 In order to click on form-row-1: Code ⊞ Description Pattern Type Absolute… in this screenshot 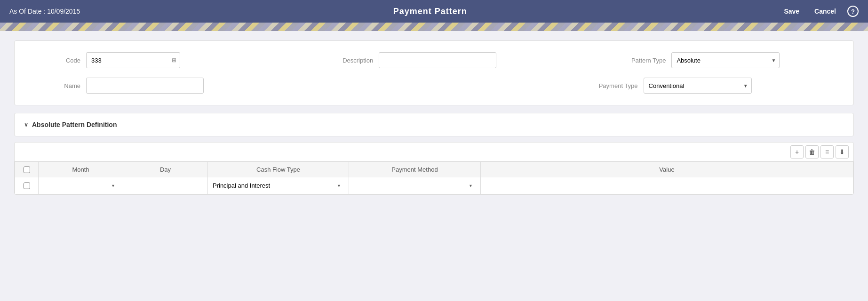, I will do `click(434, 60)`.